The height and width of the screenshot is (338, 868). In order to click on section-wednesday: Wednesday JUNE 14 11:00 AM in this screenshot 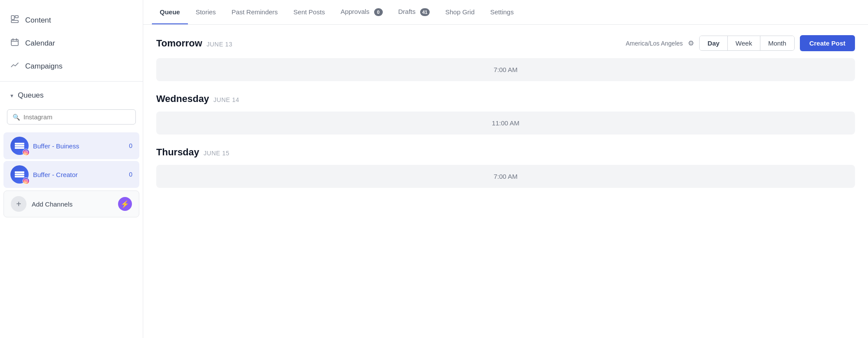, I will do `click(506, 114)`.